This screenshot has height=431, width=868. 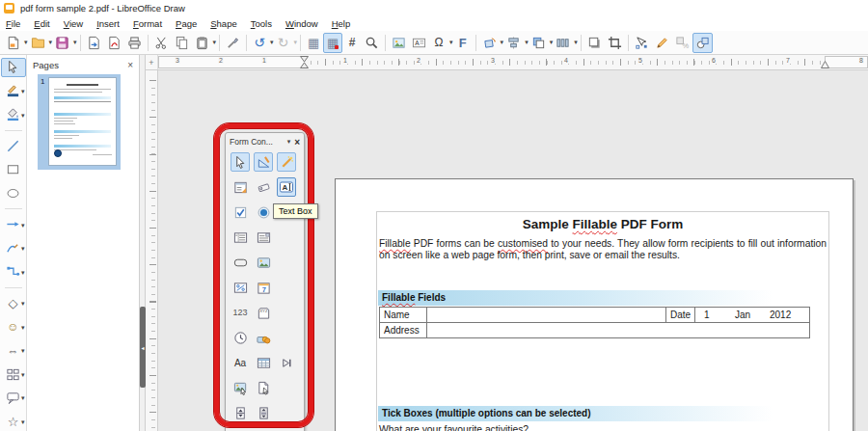 I want to click on pattern-field-icon: XYZ, so click(x=263, y=312).